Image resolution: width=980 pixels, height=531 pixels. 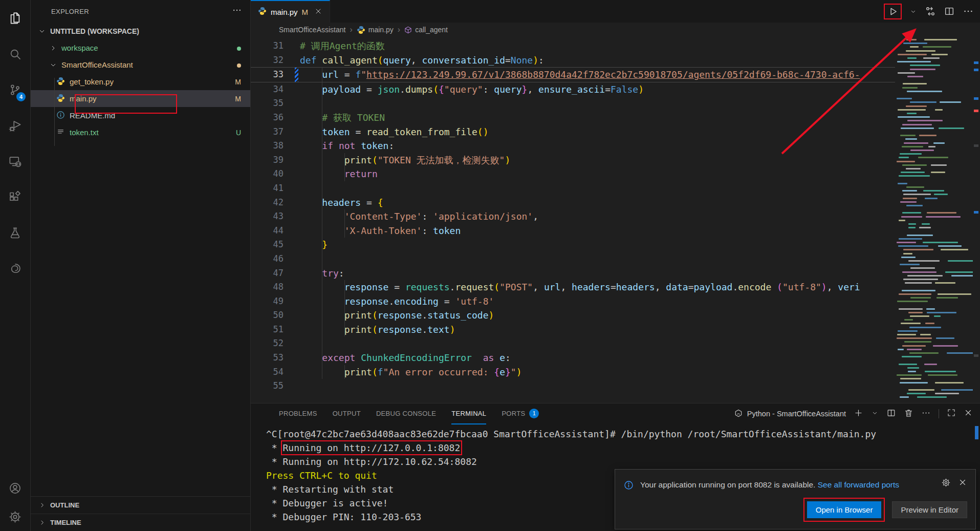 What do you see at coordinates (140, 505) in the screenshot?
I see `section-outline: OUTLINE` at bounding box center [140, 505].